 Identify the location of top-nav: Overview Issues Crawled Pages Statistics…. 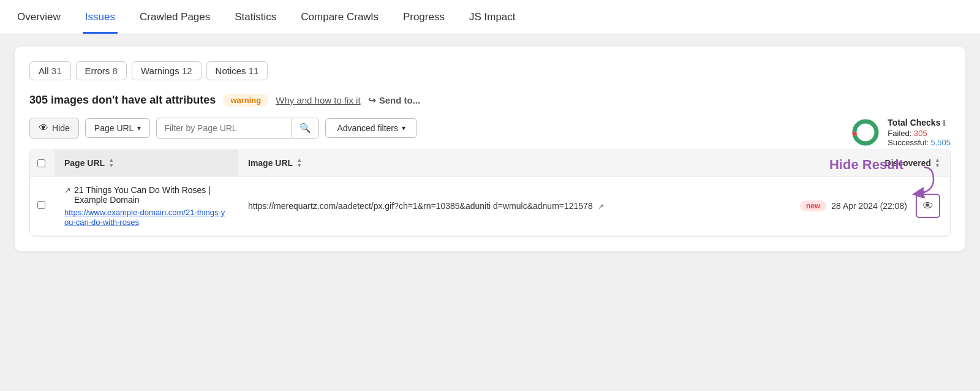
(490, 17).